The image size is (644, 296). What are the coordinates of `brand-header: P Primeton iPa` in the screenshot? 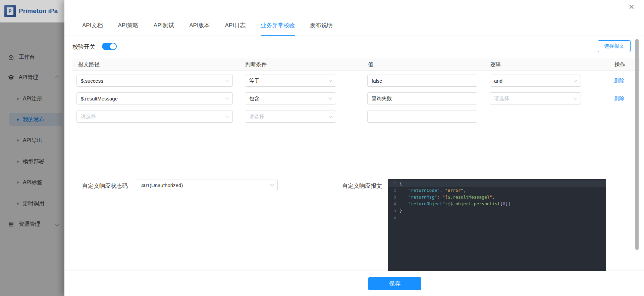 It's located at (32, 11).